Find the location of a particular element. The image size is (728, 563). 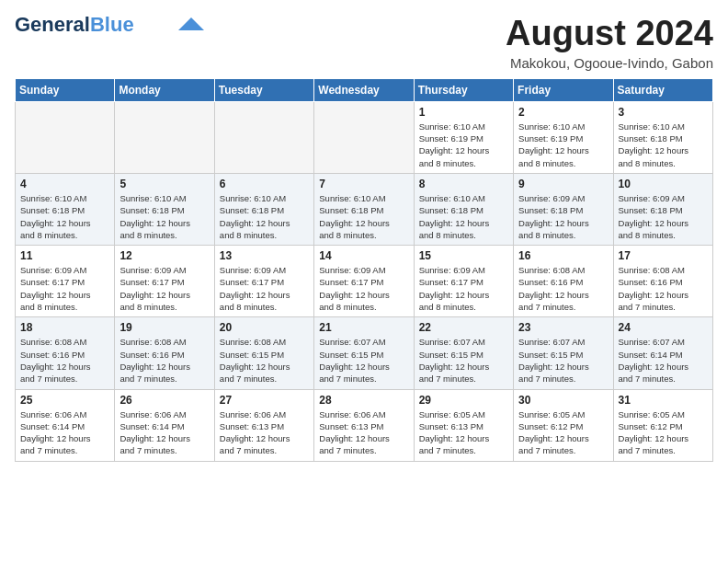

weekday-header-tuesday: Tuesday is located at coordinates (264, 90).